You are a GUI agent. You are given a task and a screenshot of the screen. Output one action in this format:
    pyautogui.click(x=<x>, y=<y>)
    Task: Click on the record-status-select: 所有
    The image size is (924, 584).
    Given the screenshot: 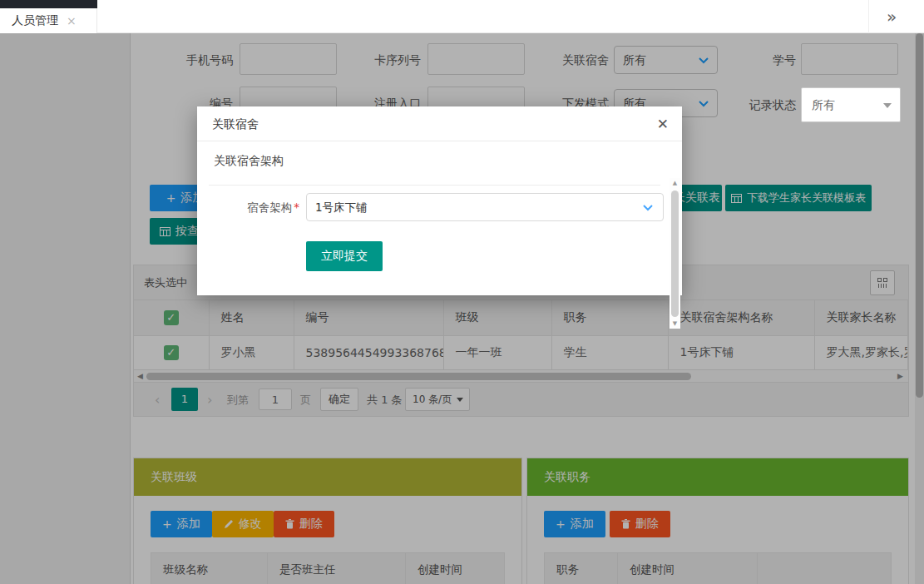 What is the action you would take?
    pyautogui.click(x=851, y=105)
    